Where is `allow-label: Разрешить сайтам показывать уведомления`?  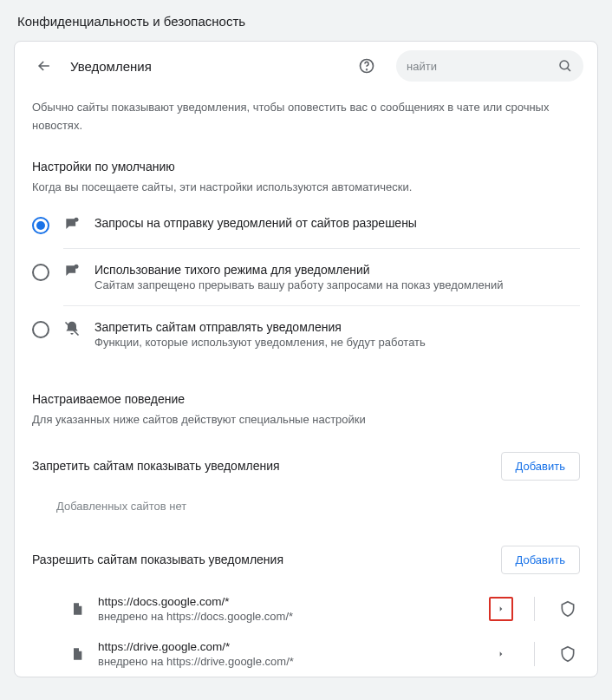 allow-label: Разрешить сайтам показывать уведомления is located at coordinates (158, 559).